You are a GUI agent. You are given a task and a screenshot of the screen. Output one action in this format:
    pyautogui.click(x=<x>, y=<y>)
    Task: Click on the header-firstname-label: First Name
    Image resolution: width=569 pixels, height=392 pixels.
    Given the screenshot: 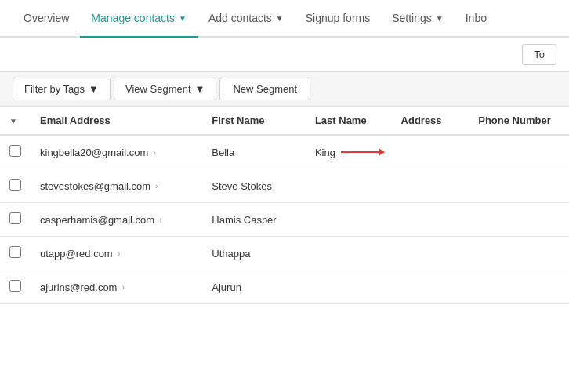 What is the action you would take?
    pyautogui.click(x=238, y=121)
    